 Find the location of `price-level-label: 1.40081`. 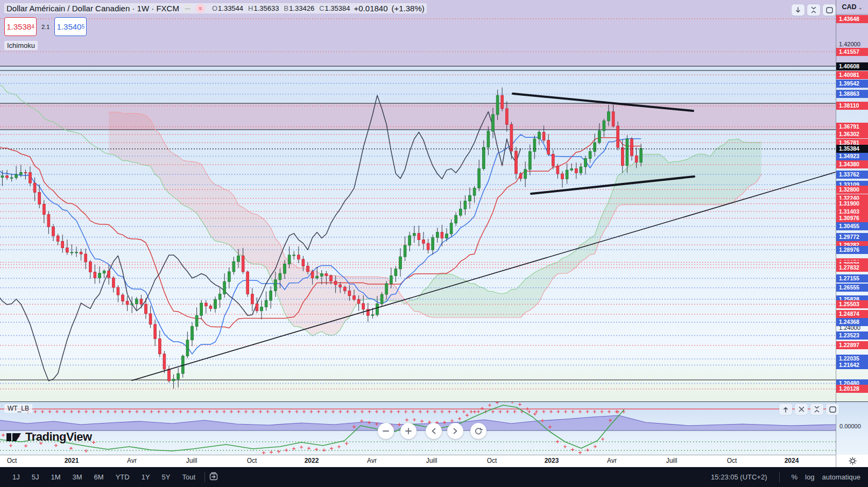

price-level-label: 1.40081 is located at coordinates (852, 75).